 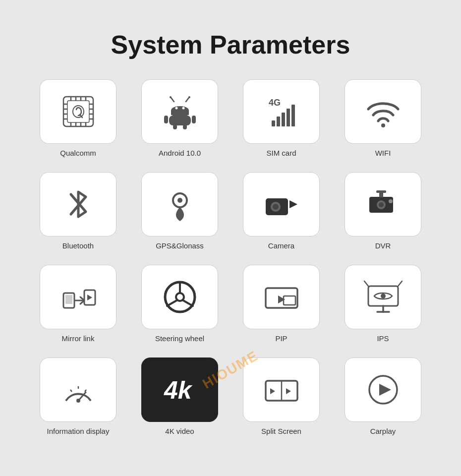 What do you see at coordinates (180, 297) in the screenshot?
I see `steering-icon` at bounding box center [180, 297].